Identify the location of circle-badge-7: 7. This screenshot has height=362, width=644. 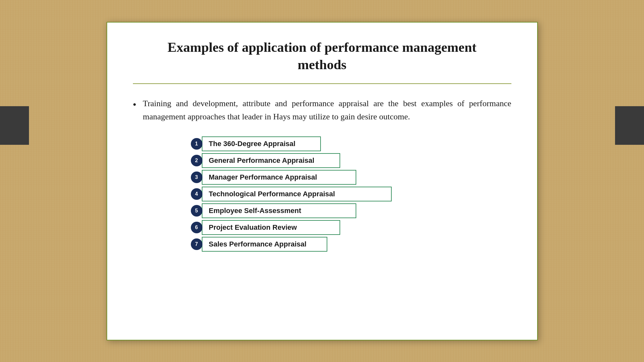
(197, 244).